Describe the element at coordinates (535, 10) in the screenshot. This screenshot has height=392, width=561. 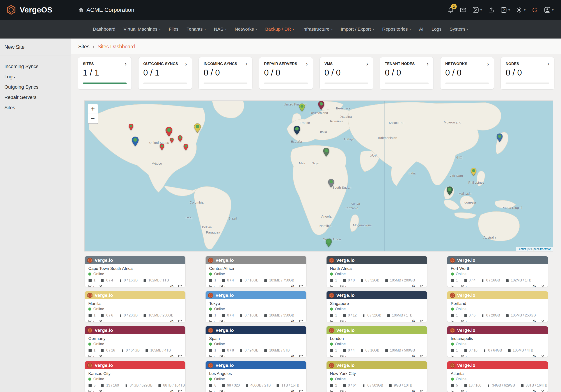
I see `refresh-button` at that location.